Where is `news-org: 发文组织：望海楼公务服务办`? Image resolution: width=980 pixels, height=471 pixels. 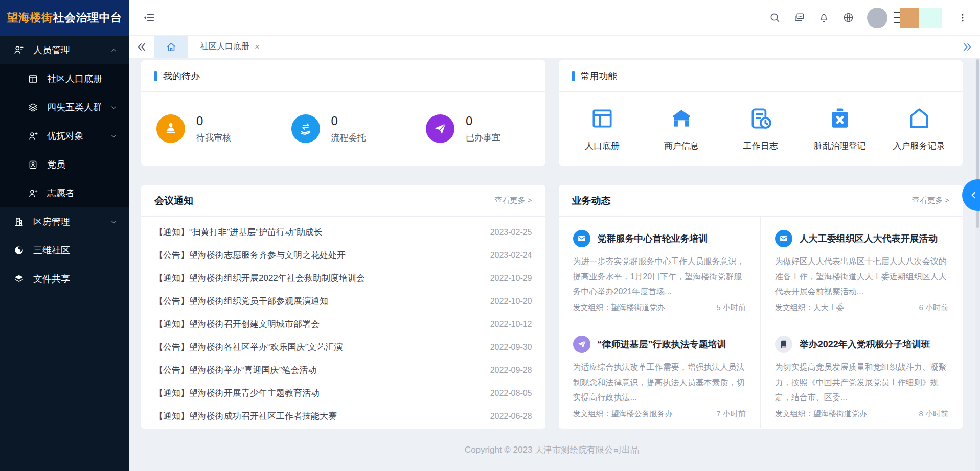 news-org: 发文组织：望海楼公务服务办 is located at coordinates (623, 414).